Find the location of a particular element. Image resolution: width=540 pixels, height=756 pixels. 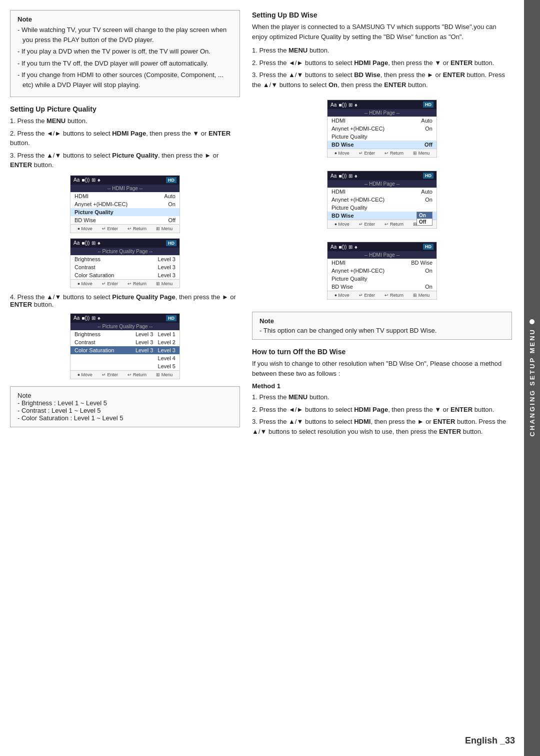

menu-screen-hdmi: Aa ■()) ⊞ ♠ HD -- HDMI Page -- HDMIAuto … is located at coordinates (125, 204).